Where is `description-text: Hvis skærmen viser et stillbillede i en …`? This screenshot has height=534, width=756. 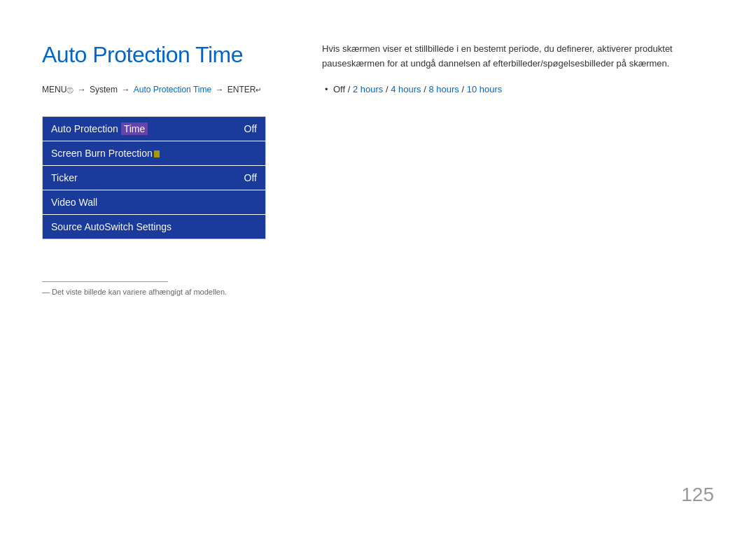 description-text: Hvis skærmen viser et stillbillede i en … is located at coordinates (518, 57).